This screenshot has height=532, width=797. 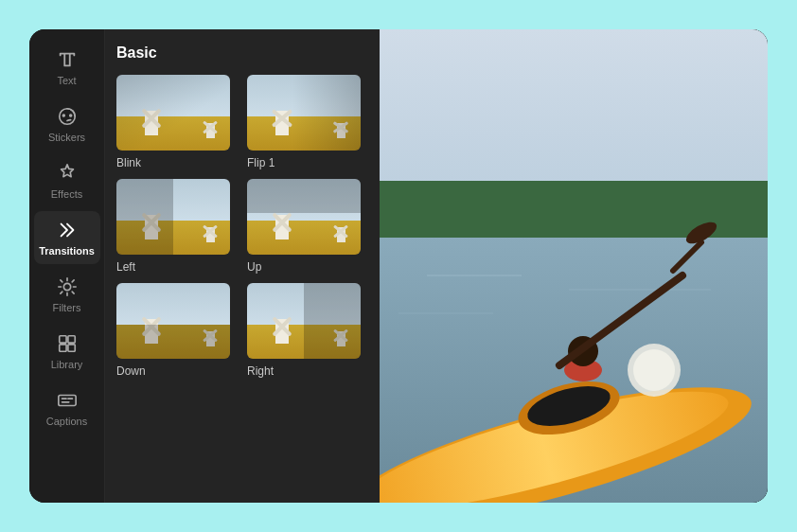 What do you see at coordinates (67, 238) in the screenshot?
I see `sidebar-item-transitions: Transitions` at bounding box center [67, 238].